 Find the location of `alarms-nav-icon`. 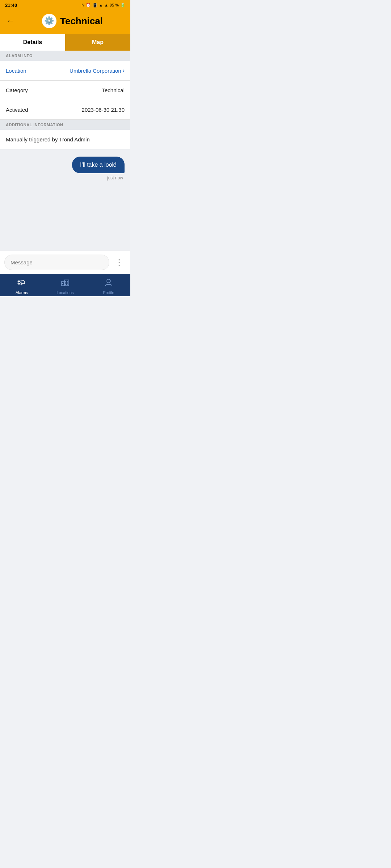

alarms-nav-icon is located at coordinates (22, 284).